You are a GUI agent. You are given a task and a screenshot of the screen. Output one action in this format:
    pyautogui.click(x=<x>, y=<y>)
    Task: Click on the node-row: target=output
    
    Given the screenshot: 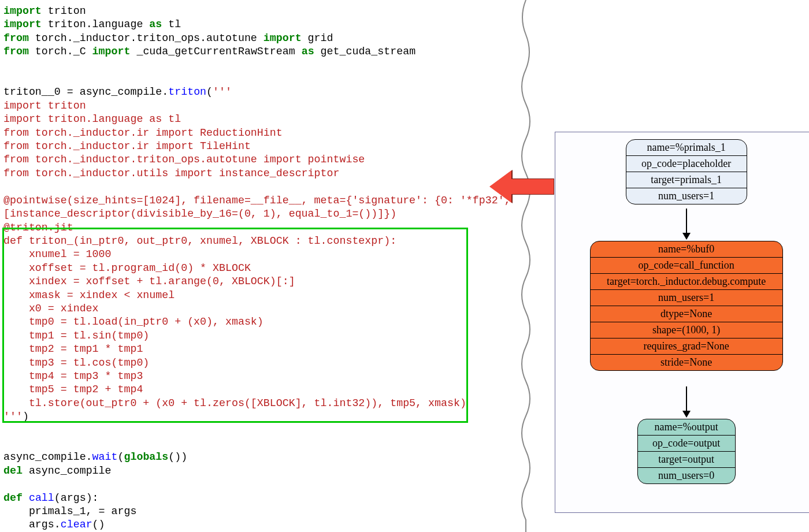 What is the action you would take?
    pyautogui.click(x=686, y=459)
    